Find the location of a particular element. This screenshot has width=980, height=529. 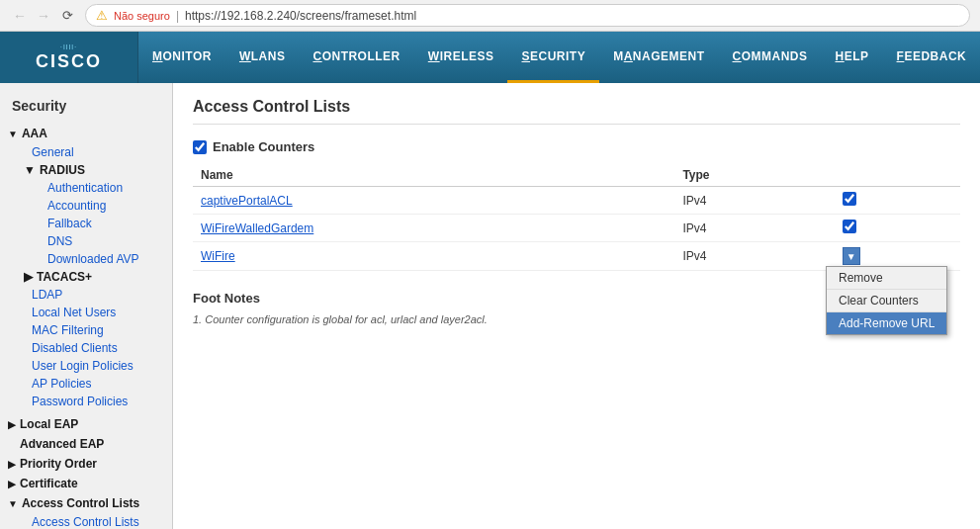

sidebar-item-dns: DNS is located at coordinates (102, 241).